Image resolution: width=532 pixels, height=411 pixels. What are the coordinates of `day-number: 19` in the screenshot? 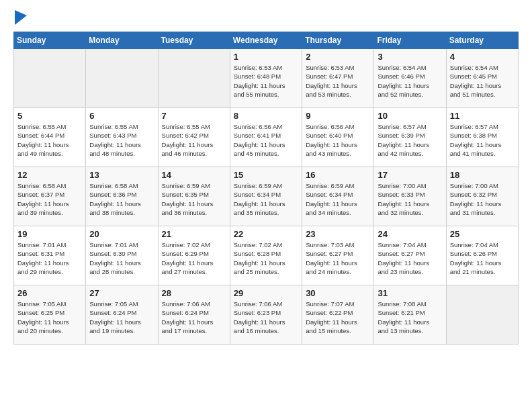 It's located at (50, 234).